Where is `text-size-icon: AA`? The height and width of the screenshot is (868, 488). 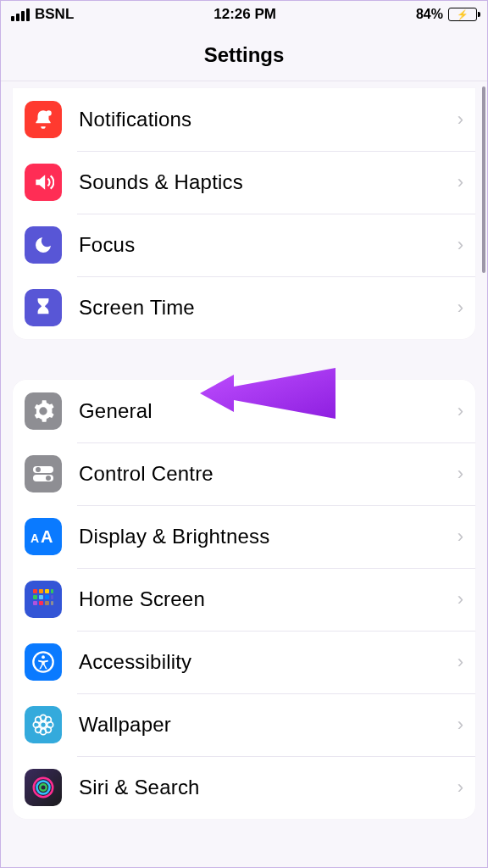
text-size-icon: AA is located at coordinates (43, 537).